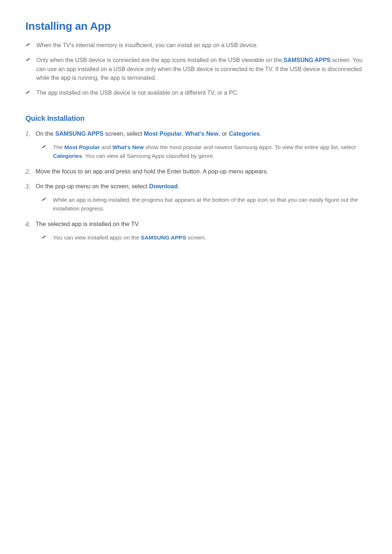  What do you see at coordinates (30, 225) in the screenshot?
I see `step-number: 4.` at bounding box center [30, 225].